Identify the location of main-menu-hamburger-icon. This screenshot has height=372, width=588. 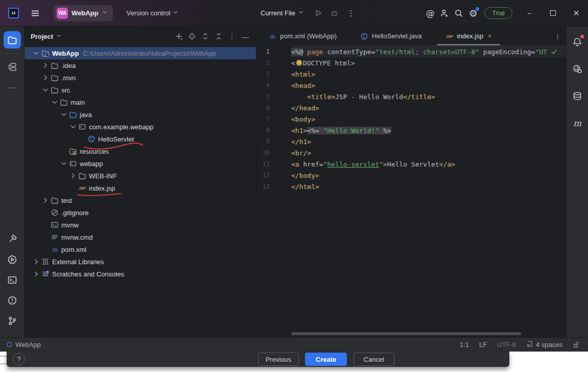
(35, 13).